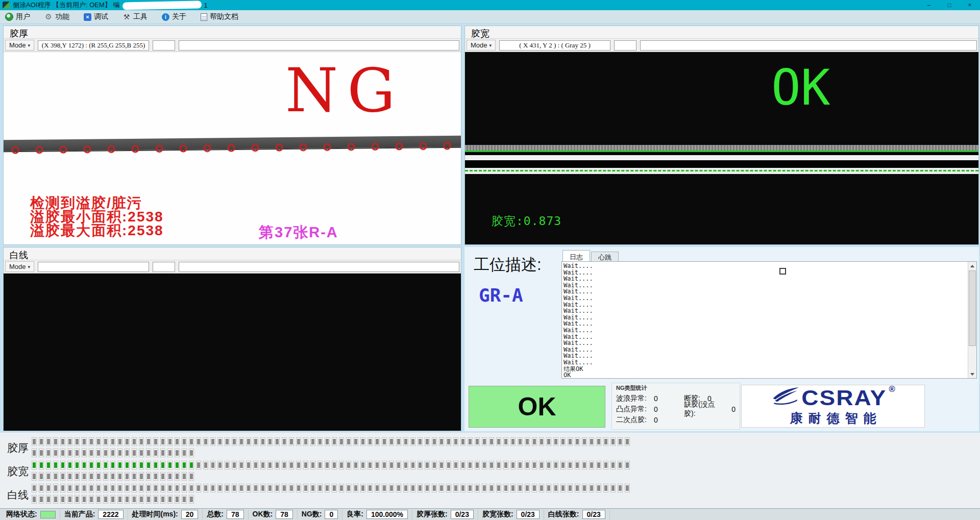  What do you see at coordinates (219, 17) in the screenshot?
I see `menu-item-help: 帮助文档` at bounding box center [219, 17].